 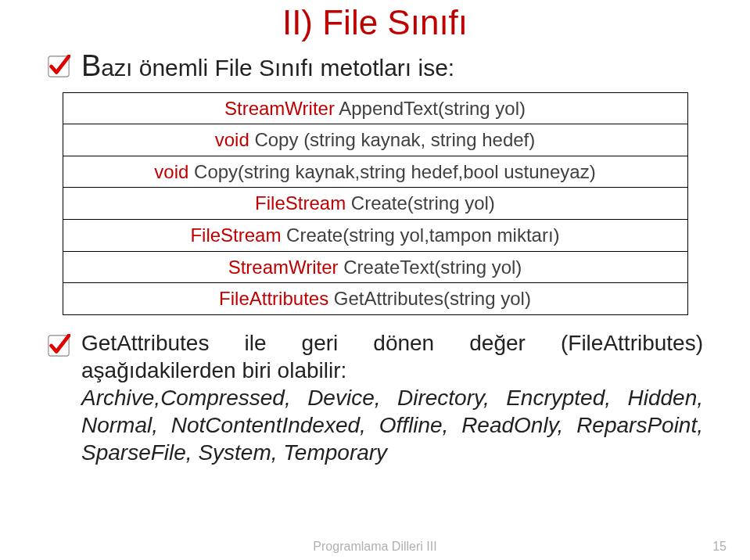 What do you see at coordinates (420, 235) in the screenshot?
I see `signature: Create(string yol,tampon miktarı)` at bounding box center [420, 235].